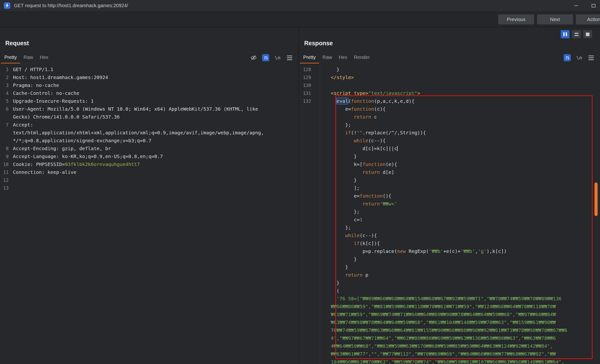  What do you see at coordinates (319, 43) in the screenshot?
I see `response-panel-title: Response` at bounding box center [319, 43].